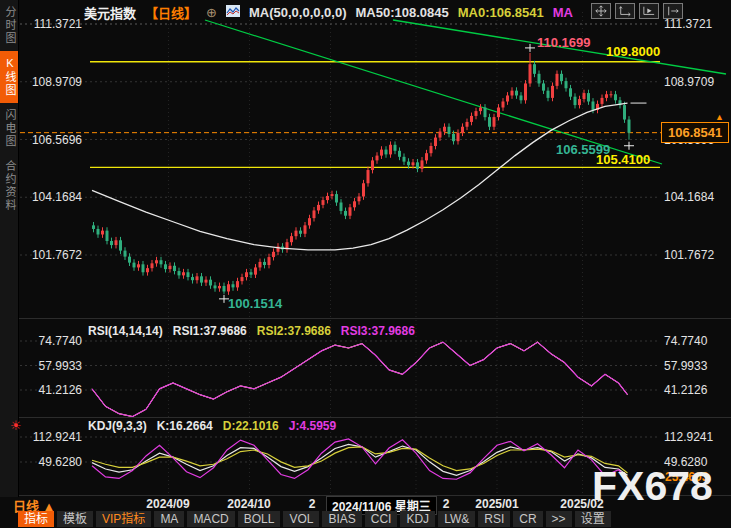  What do you see at coordinates (649, 11) in the screenshot?
I see `axis-play-icon` at bounding box center [649, 11].